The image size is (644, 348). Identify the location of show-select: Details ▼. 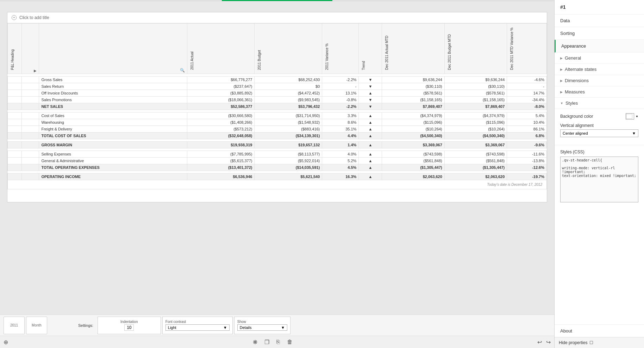
(262, 328).